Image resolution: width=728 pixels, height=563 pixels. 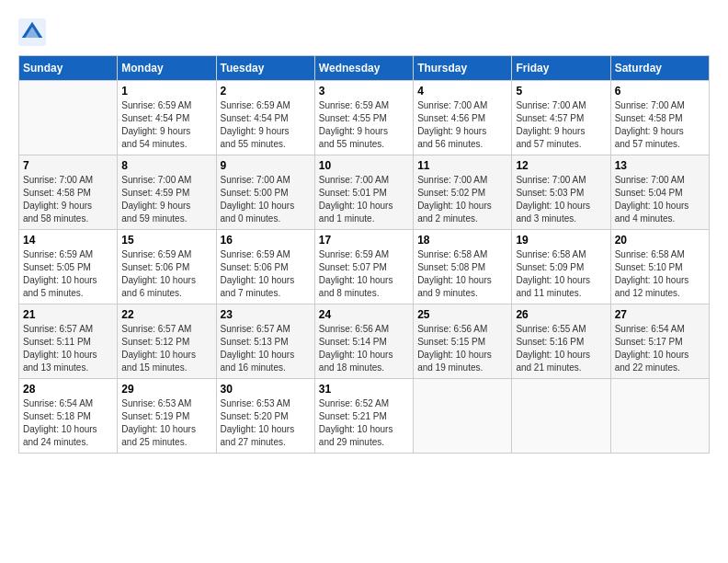 I want to click on calendar-day-cell: 28Sunrise: 6:54 AMSunset: 5:18 PMDayligh…, so click(x=68, y=416).